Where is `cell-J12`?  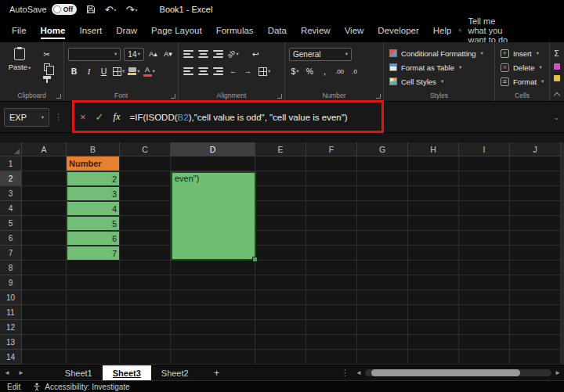 cell-J12 is located at coordinates (536, 327).